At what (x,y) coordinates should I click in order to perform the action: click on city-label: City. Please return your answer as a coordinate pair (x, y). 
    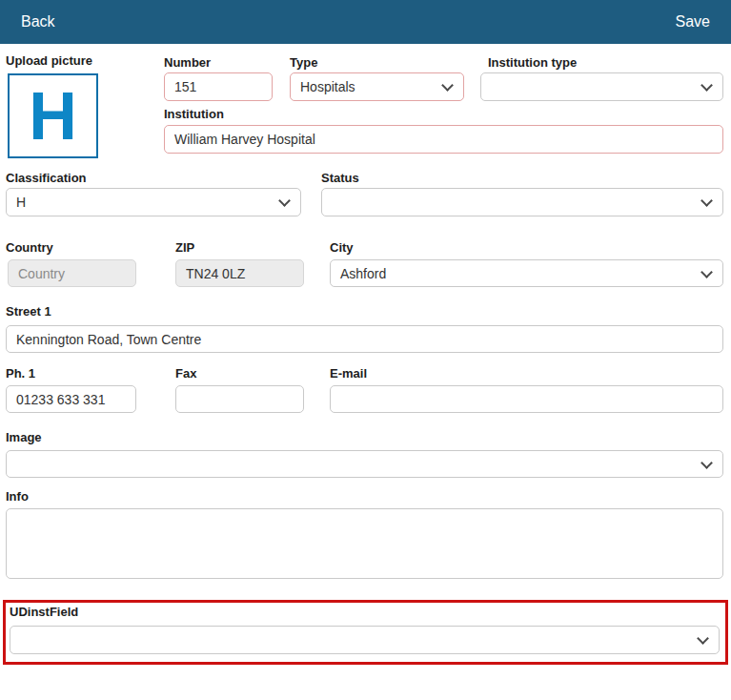
    Looking at the image, I should click on (341, 248).